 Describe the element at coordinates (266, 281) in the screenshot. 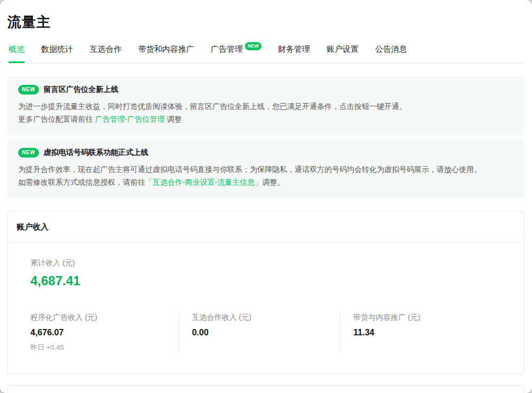

I see `total-income-value: 4,687.41` at that location.